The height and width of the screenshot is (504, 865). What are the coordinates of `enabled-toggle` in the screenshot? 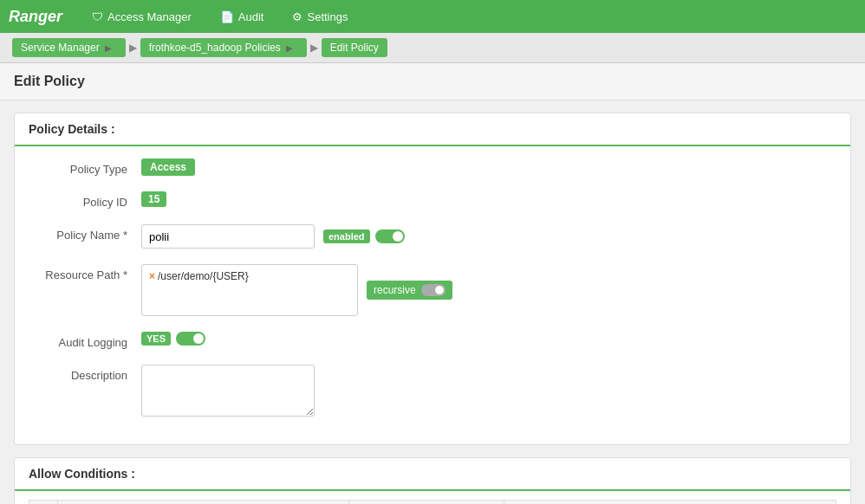 It's located at (390, 236).